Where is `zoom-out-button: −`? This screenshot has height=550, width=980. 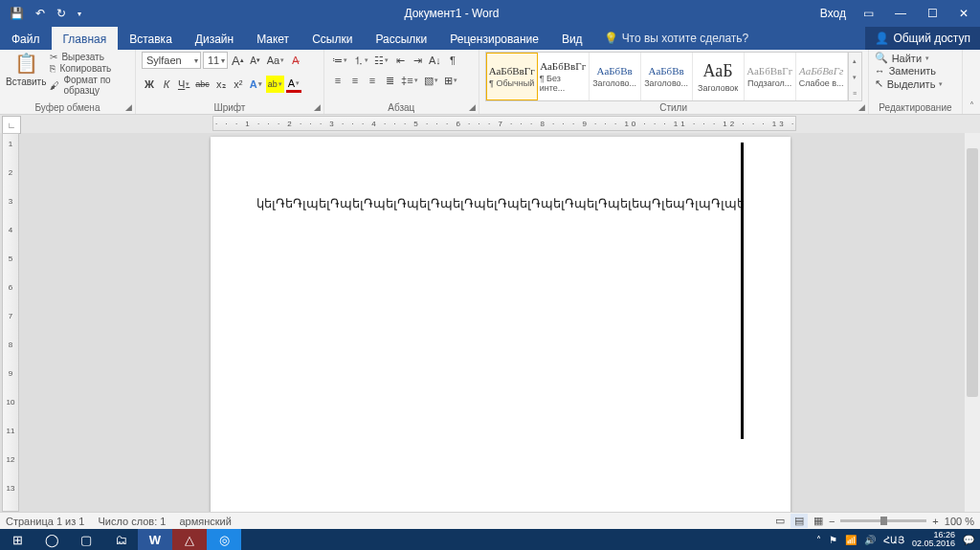 zoom-out-button: − is located at coordinates (832, 521).